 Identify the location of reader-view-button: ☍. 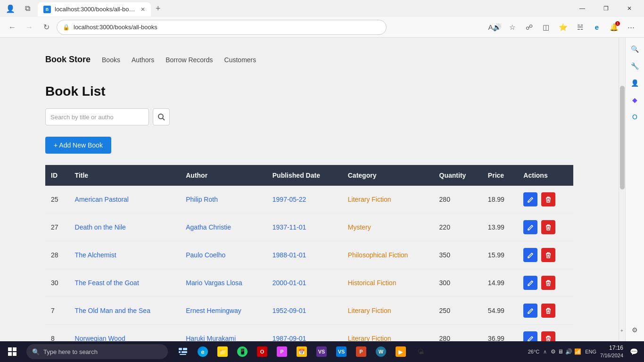
(529, 27).